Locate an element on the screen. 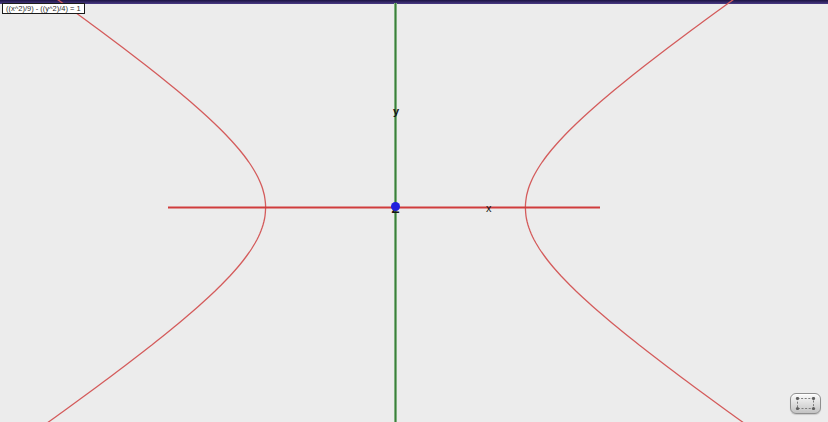 The image size is (828, 422). fit-view-button is located at coordinates (806, 404).